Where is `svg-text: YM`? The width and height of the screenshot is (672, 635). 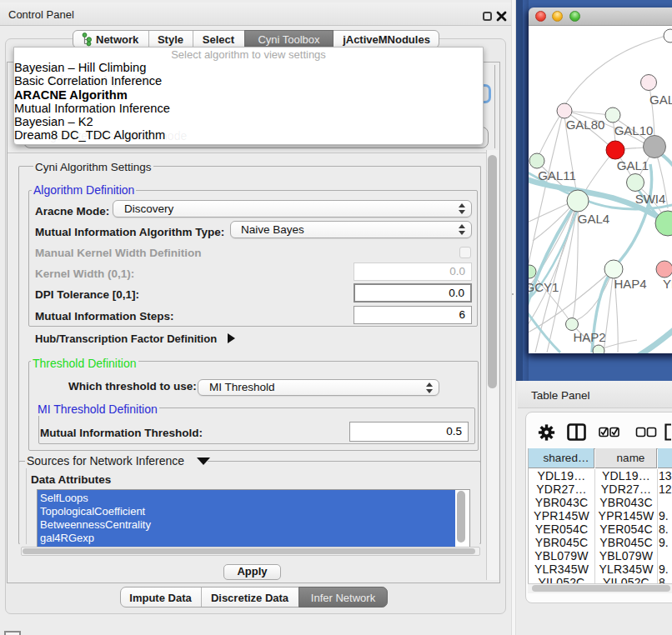
svg-text: YM is located at coordinates (667, 283).